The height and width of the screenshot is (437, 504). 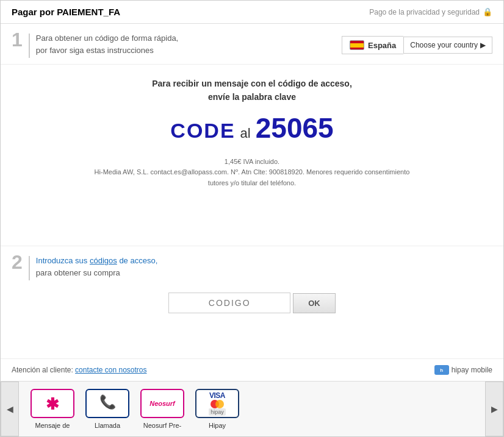 What do you see at coordinates (162, 403) in the screenshot?
I see `neosurf-icon-box: Neosurf` at bounding box center [162, 403].